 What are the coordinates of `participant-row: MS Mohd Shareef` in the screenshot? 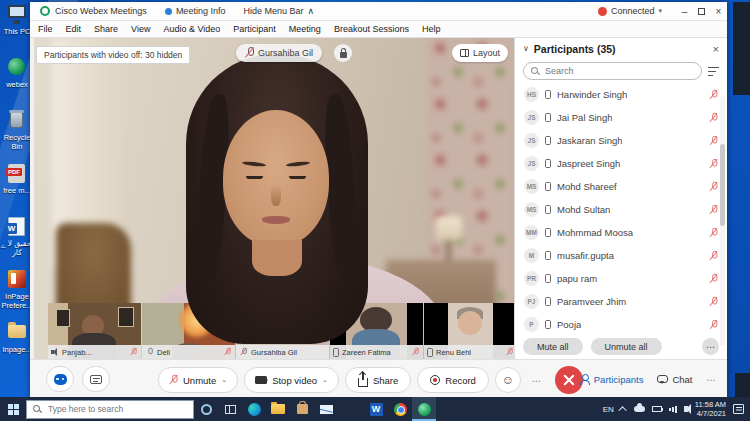 It's located at (621, 186).